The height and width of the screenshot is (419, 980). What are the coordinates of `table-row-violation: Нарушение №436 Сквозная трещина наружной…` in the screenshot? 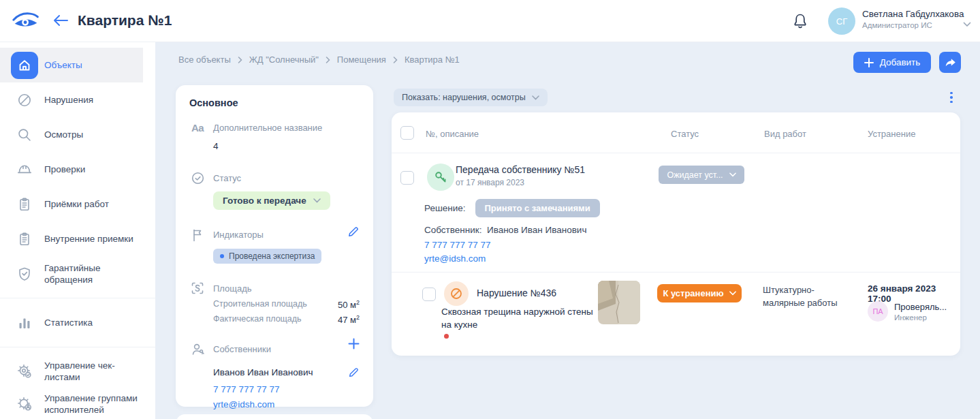 It's located at (676, 314).